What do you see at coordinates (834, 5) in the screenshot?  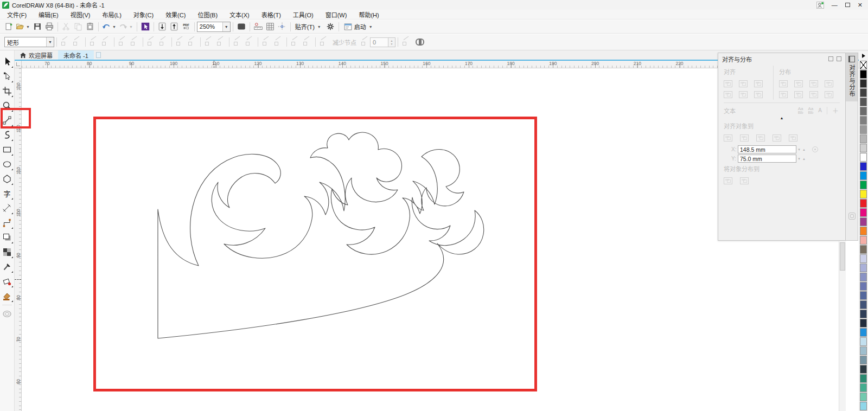 I see `minimize-button: —` at bounding box center [834, 5].